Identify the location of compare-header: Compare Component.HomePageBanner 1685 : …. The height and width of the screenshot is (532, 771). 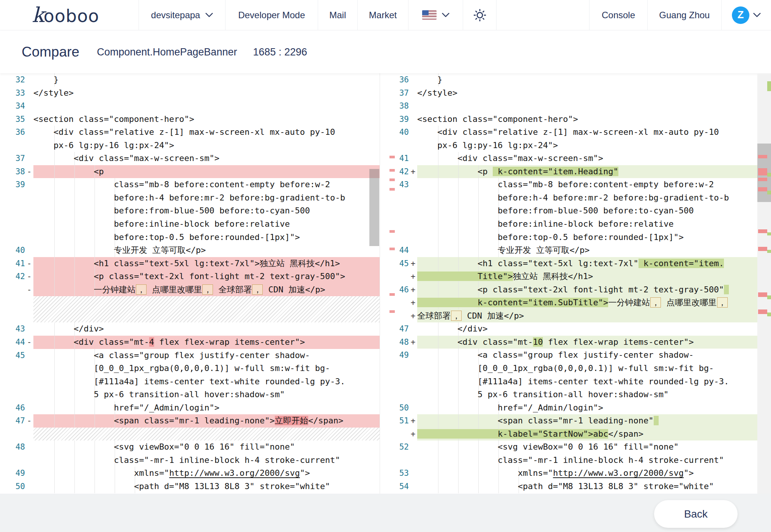
(386, 52).